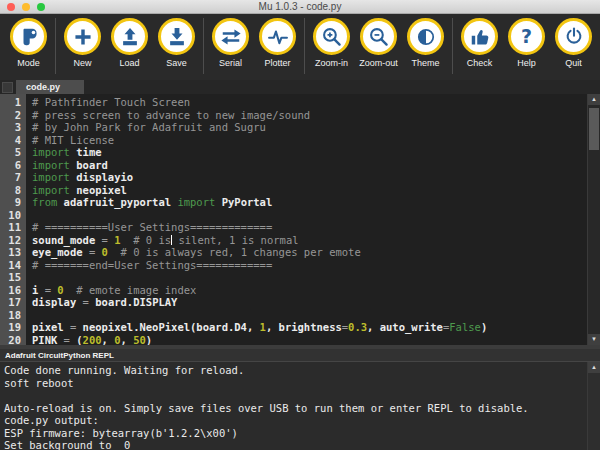  I want to click on line-number: 1, so click(10, 102).